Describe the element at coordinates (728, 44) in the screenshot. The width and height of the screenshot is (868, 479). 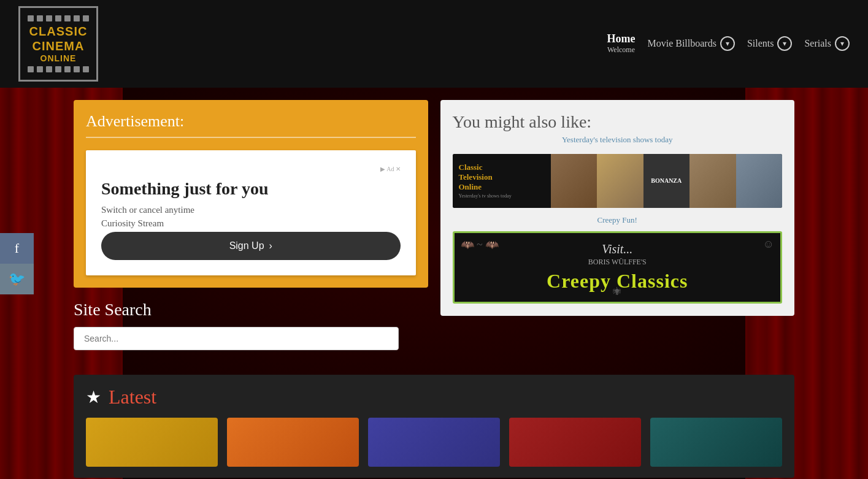
I see `main-nav: Home Welcome Movie Billboards ▾ Silents …` at that location.